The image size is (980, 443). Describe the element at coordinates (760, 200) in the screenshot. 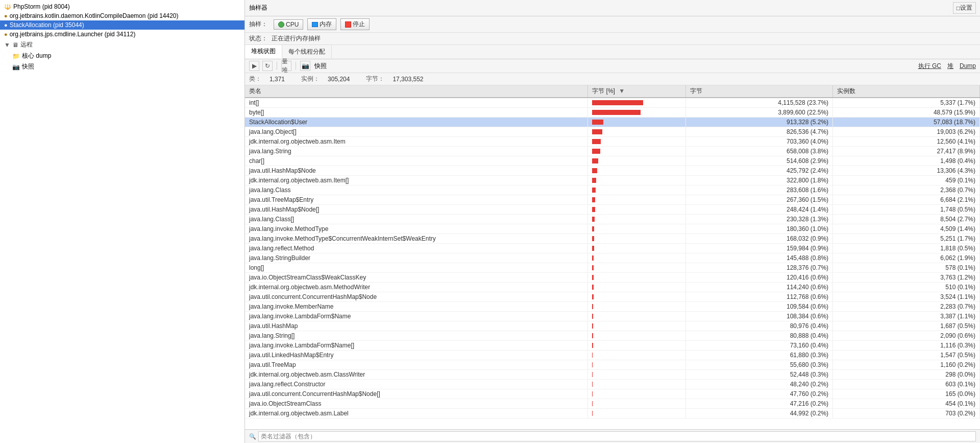

I see `cell-bytes: 267,360 (1.5%)` at that location.